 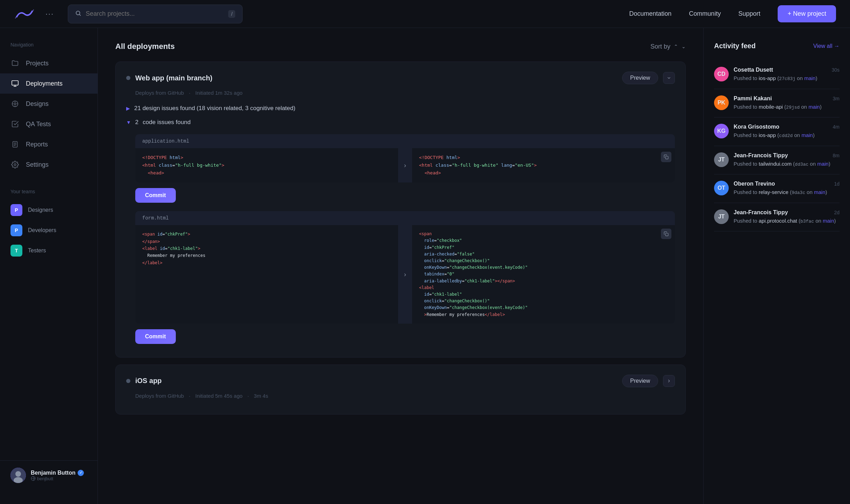 I want to click on activity-feed-title: Activity feed, so click(x=735, y=46).